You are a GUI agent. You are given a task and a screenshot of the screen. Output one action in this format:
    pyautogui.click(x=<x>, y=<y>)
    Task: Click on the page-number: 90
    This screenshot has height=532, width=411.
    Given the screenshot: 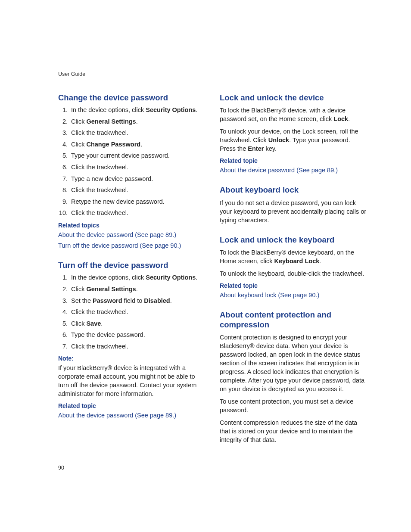 What is the action you would take?
    pyautogui.click(x=61, y=468)
    